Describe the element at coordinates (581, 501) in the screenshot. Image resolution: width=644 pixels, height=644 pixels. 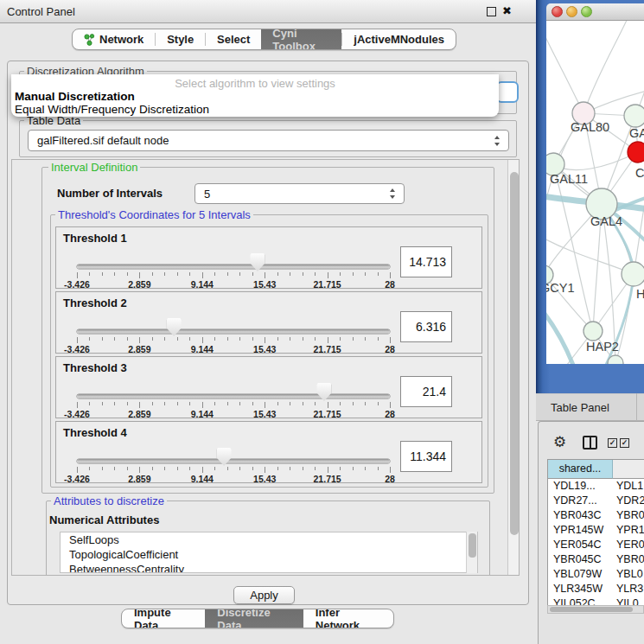
I see `cell-shared-name: YDR27...` at that location.